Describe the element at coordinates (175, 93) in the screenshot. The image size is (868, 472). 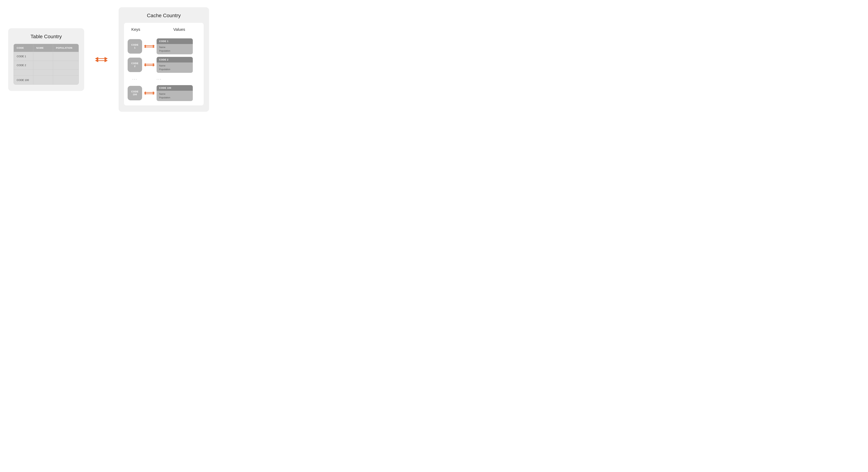
I see `value-card-100: CODE 100 Name Population` at that location.